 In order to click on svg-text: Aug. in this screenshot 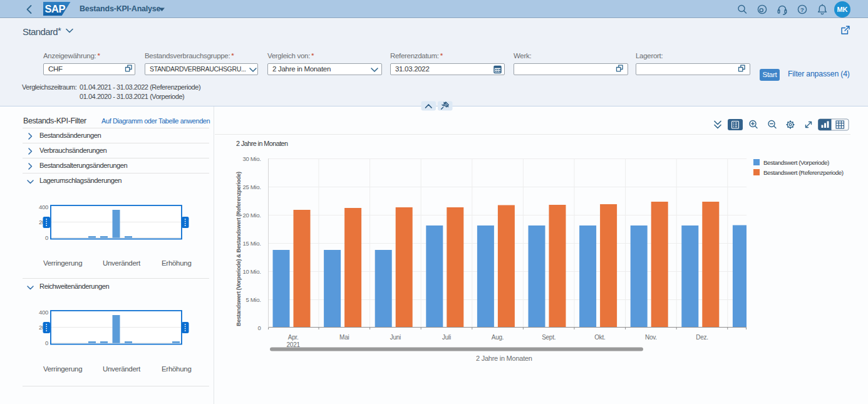, I will do `click(498, 337)`.